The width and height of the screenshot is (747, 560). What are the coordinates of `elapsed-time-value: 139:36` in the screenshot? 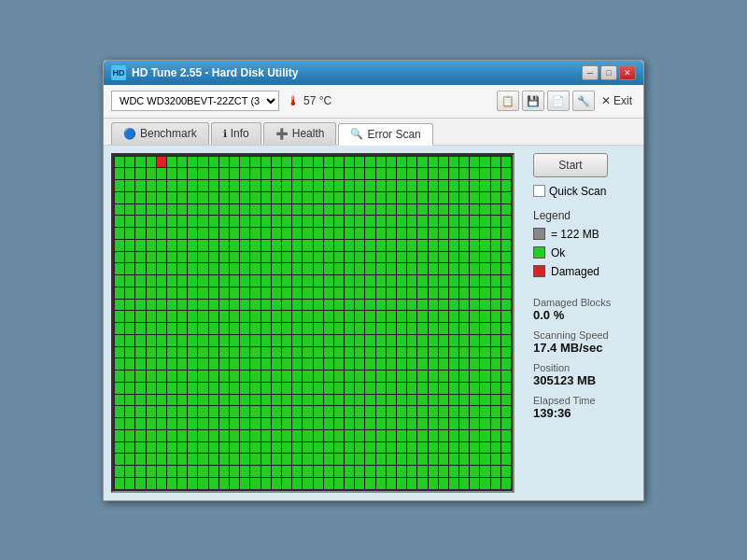 It's located at (585, 413).